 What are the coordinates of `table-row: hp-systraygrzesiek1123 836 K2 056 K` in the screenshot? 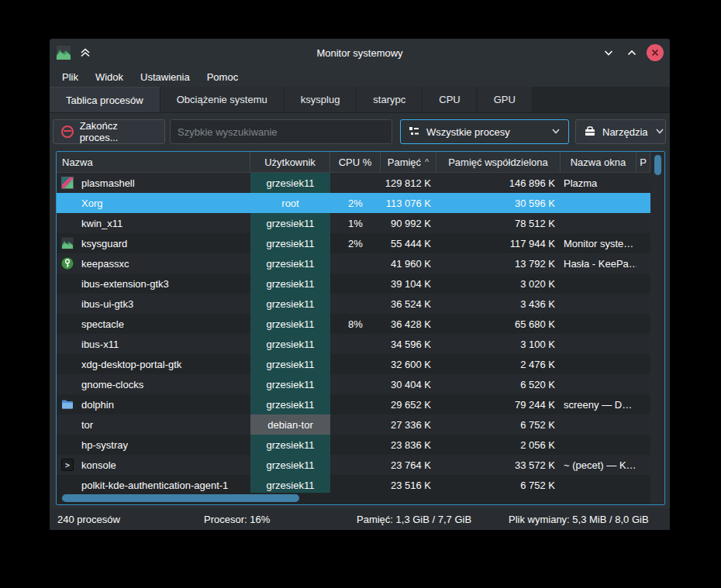 It's located at (354, 445).